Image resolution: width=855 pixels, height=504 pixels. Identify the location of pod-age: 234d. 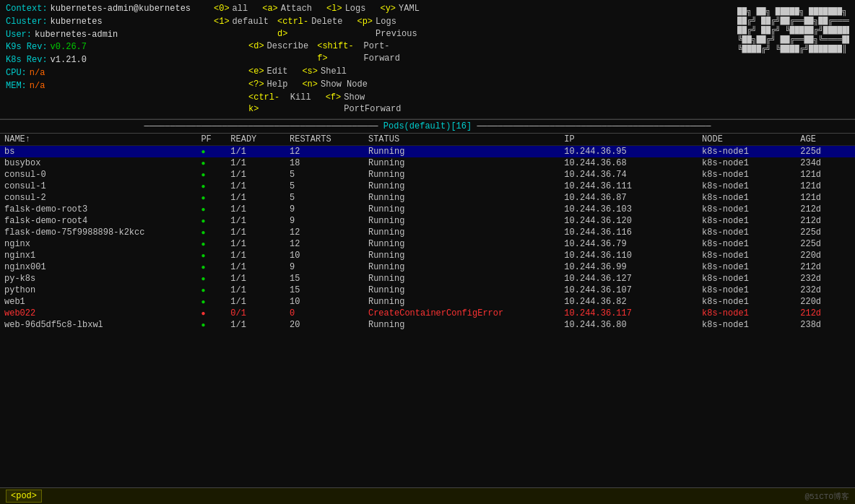
(825, 163).